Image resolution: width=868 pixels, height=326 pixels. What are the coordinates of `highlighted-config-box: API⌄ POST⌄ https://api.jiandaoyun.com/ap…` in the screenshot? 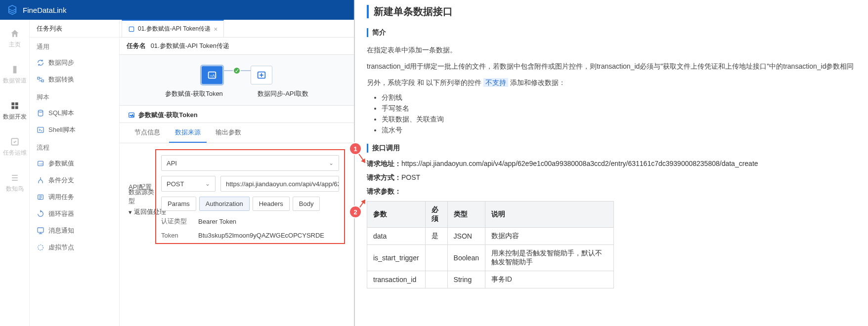 It's located at (250, 197).